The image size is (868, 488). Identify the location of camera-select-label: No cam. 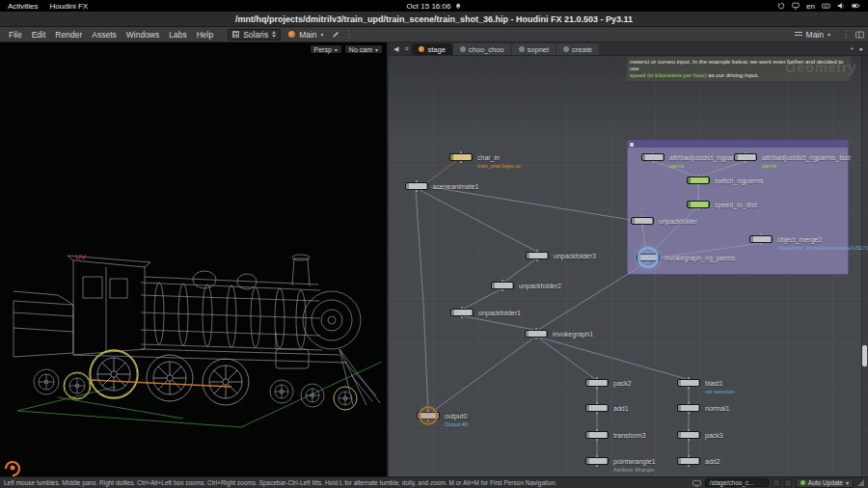
(361, 50).